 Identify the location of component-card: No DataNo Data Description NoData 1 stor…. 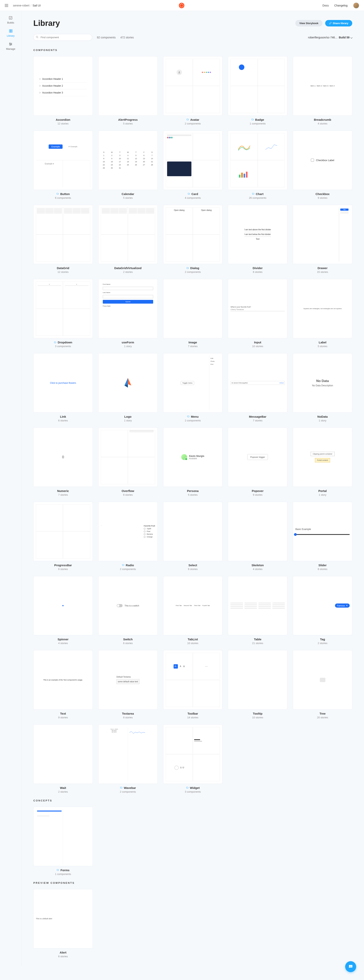
(322, 387).